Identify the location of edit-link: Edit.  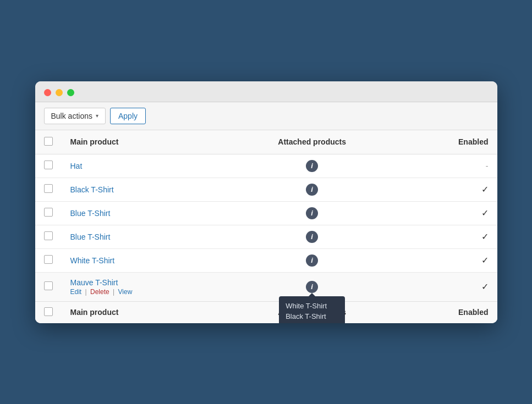
(76, 292).